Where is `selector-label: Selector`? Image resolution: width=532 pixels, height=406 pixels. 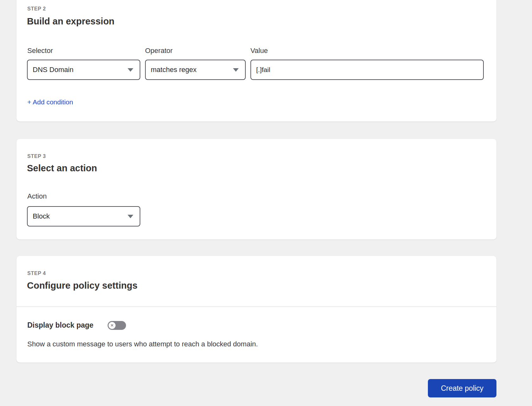
selector-label: Selector is located at coordinates (40, 51).